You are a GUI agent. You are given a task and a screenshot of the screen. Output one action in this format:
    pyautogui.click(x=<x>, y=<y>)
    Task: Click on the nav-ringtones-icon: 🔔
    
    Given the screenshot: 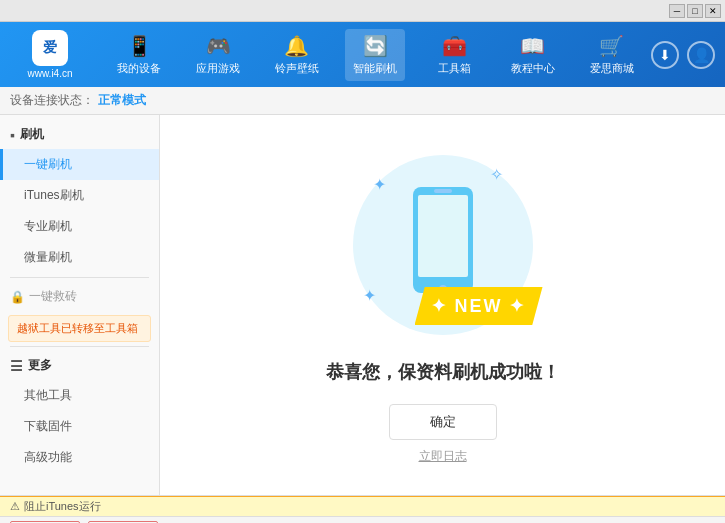 What is the action you would take?
    pyautogui.click(x=296, y=46)
    